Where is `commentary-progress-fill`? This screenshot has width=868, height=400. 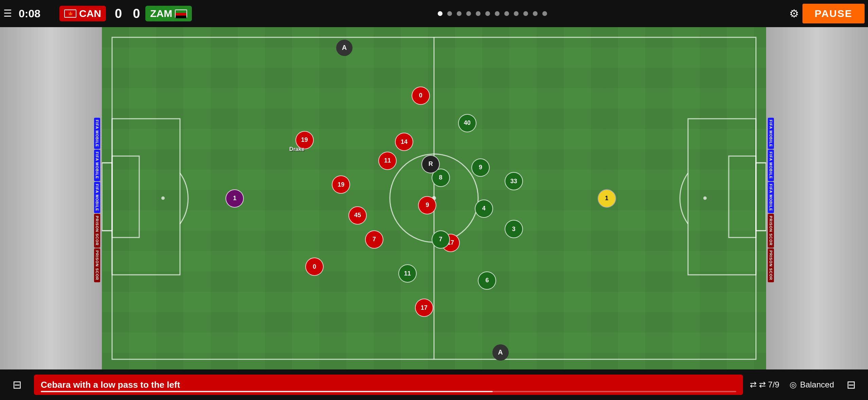
commentary-progress-fill is located at coordinates (267, 392).